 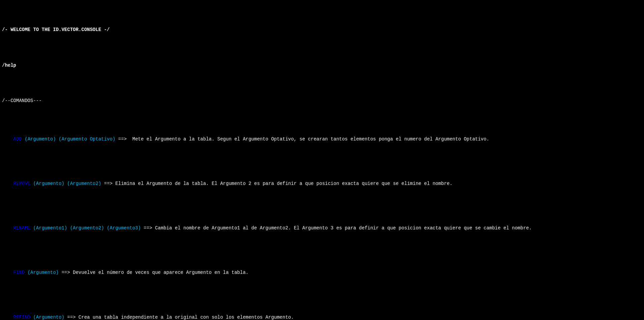 What do you see at coordinates (22, 317) in the screenshot?
I see `keyword-refind: REFIND` at bounding box center [22, 317].